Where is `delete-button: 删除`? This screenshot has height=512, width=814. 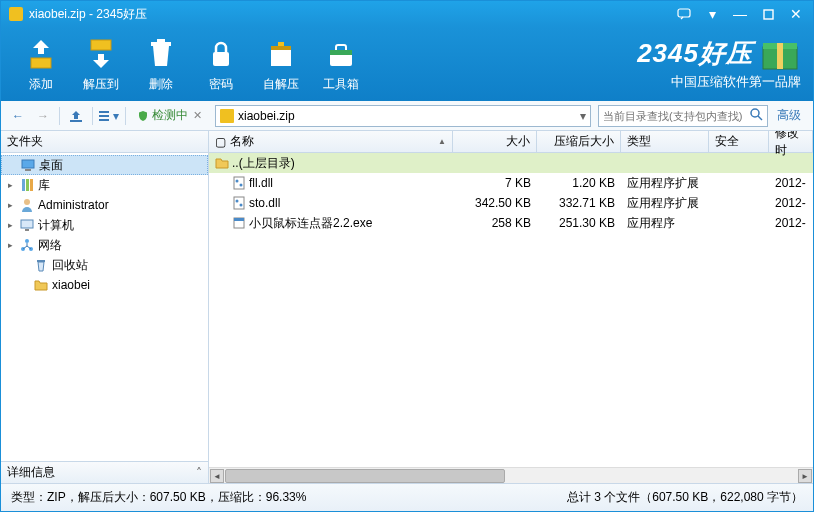 delete-button: 删除 is located at coordinates (161, 64).